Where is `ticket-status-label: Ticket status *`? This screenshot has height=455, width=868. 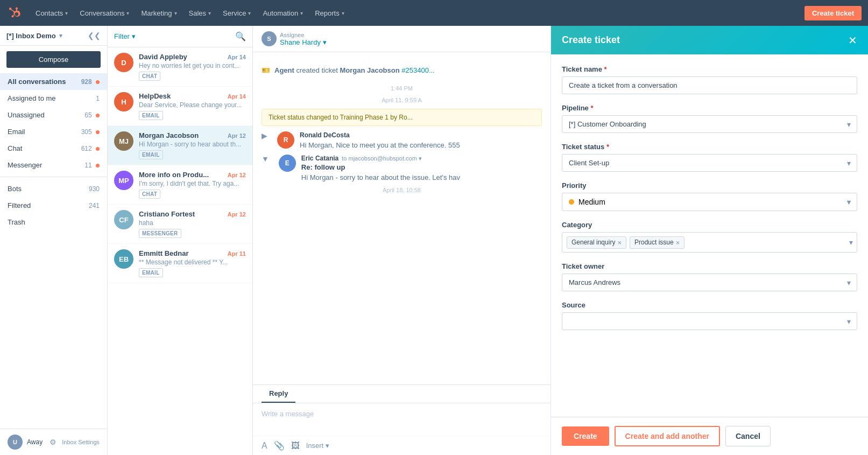
ticket-status-label: Ticket status * is located at coordinates (709, 146).